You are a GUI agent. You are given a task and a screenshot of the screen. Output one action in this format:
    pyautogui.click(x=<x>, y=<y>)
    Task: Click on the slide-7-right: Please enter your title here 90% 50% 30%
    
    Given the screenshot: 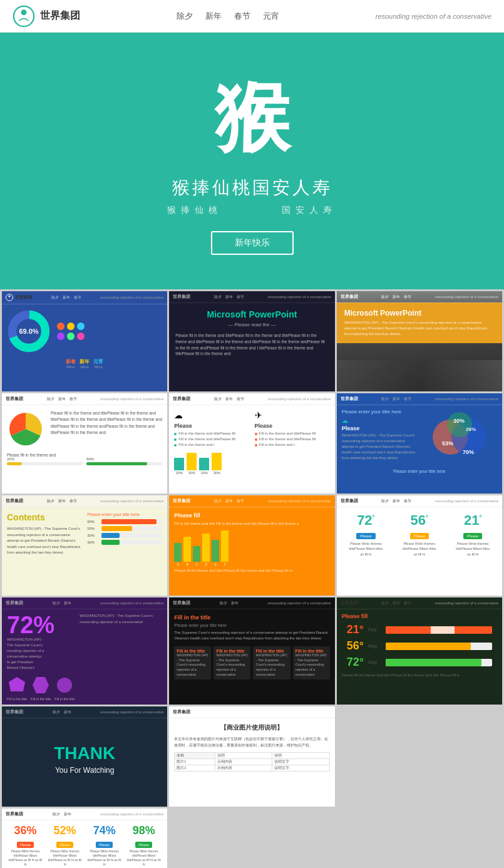 What is the action you would take?
    pyautogui.click(x=125, y=534)
    